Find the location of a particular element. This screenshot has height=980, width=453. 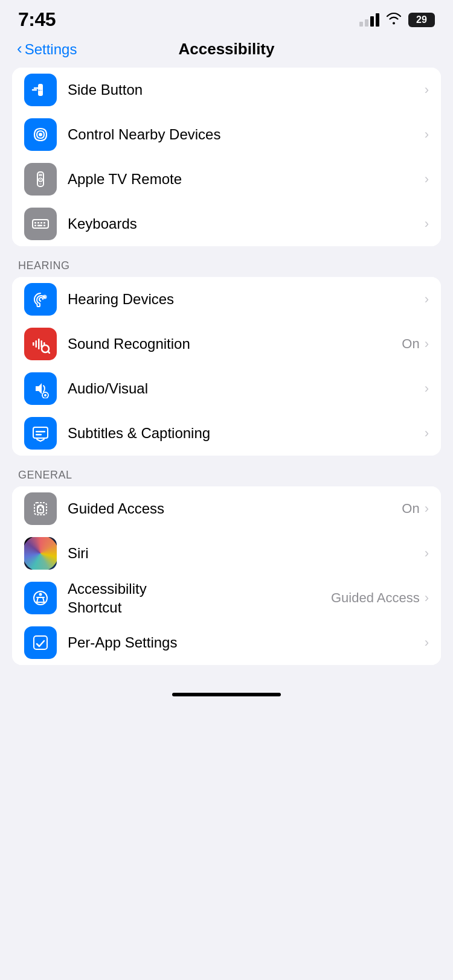

guided-access-value: On is located at coordinates (411, 509).